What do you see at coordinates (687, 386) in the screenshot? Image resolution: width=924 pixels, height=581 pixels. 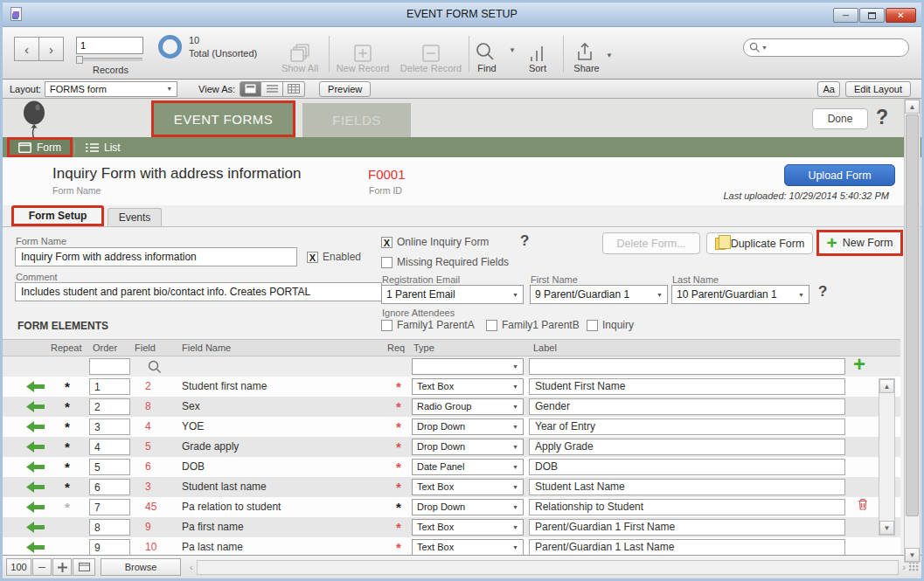 I see `label-input: Student First Name` at bounding box center [687, 386].